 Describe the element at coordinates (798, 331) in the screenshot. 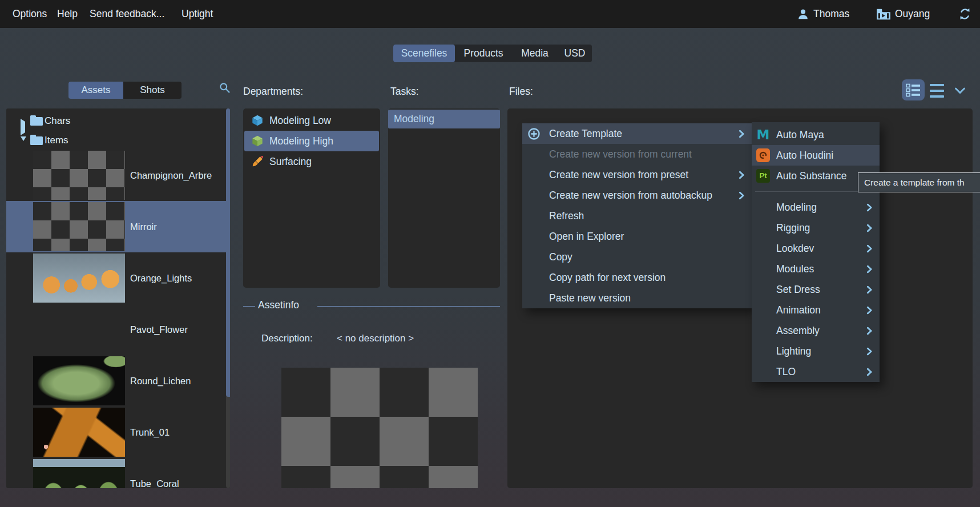

I see `submenu-item-label: Assembly` at that location.